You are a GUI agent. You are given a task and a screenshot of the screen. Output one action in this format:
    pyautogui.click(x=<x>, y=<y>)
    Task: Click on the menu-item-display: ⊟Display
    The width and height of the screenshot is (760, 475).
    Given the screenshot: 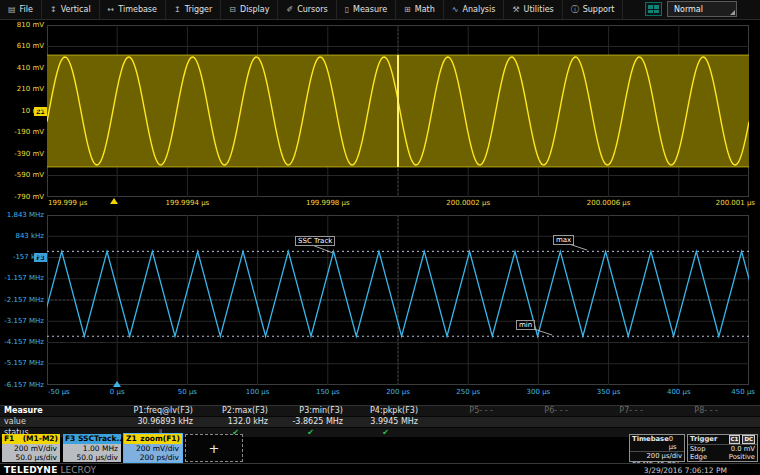 What is the action you would take?
    pyautogui.click(x=250, y=10)
    